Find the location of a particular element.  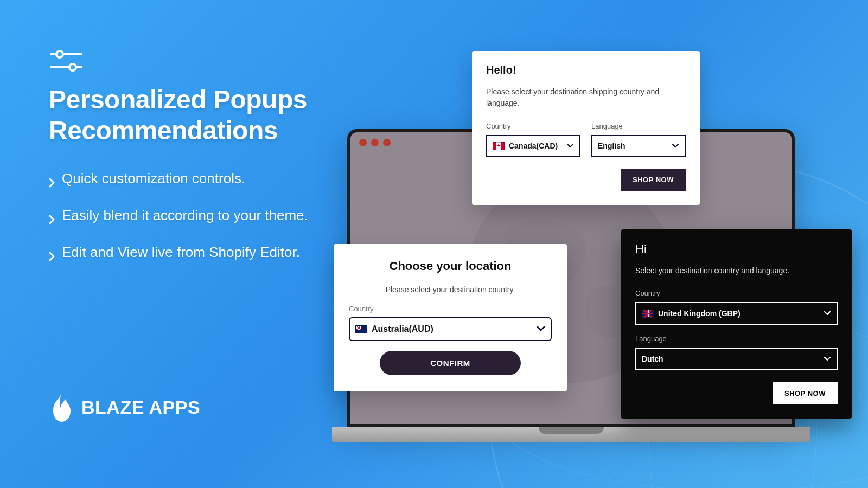

country-select: Canada(CAD) is located at coordinates (533, 146).